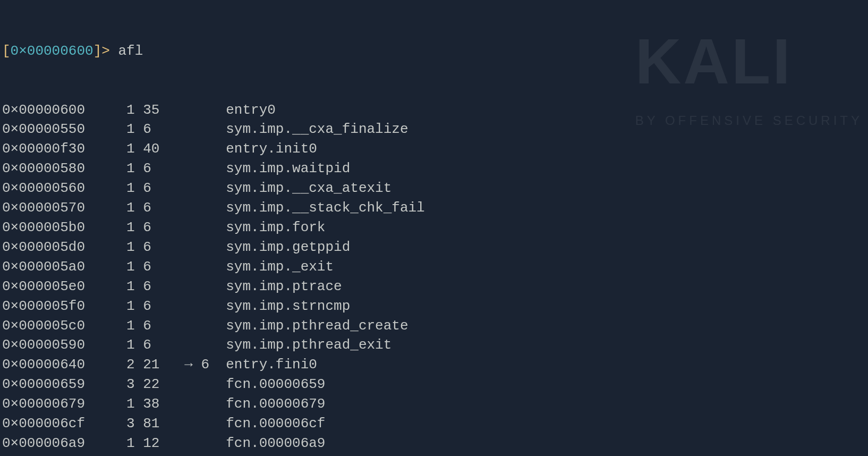 This screenshot has height=456, width=868. What do you see at coordinates (434, 130) in the screenshot?
I see `function-row: 0×0000055016sym.imp.__cxa_finalize` at bounding box center [434, 130].